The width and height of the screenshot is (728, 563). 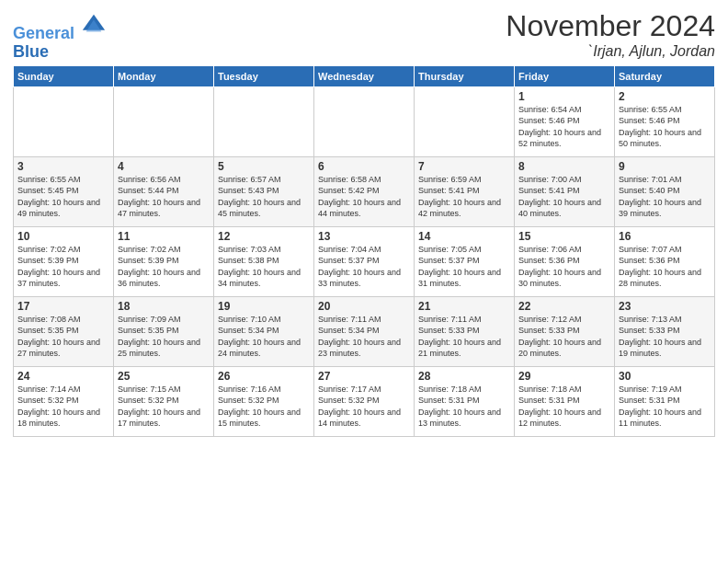 I want to click on day-number: 22, so click(x=564, y=306).